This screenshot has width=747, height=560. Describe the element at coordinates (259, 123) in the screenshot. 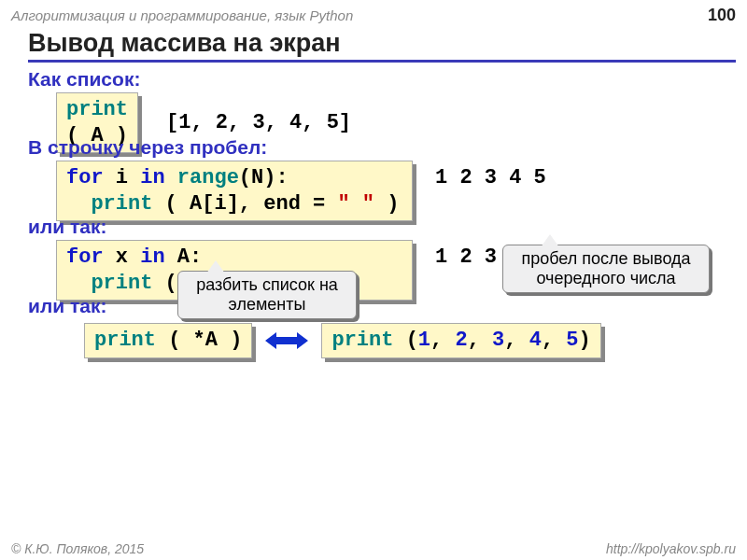

I see `output-list: [1, 2, 3, 4, 5]` at that location.